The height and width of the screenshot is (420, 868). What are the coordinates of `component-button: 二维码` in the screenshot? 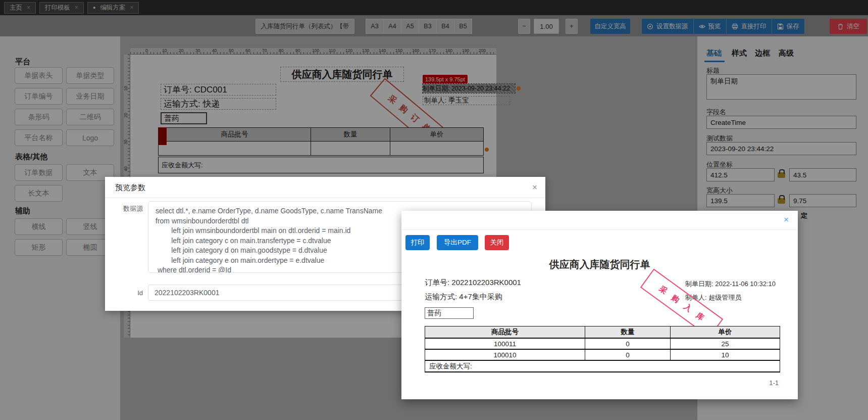 It's located at (90, 117).